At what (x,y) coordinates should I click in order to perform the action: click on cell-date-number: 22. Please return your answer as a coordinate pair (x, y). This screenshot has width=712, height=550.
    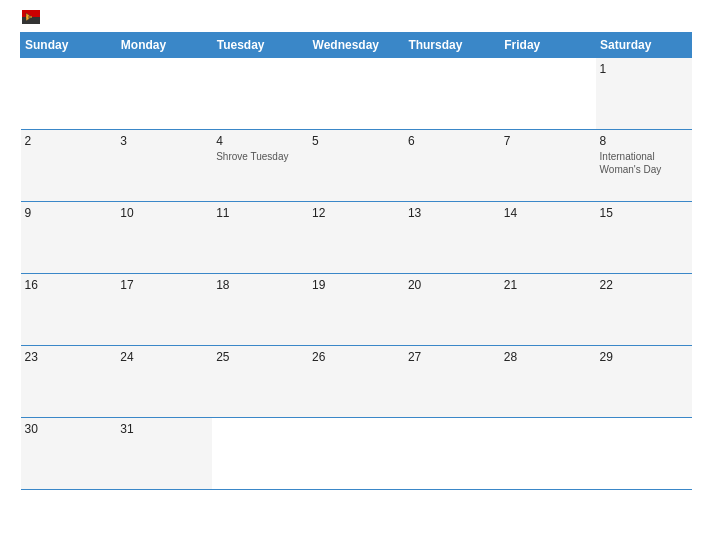
    Looking at the image, I should click on (644, 285).